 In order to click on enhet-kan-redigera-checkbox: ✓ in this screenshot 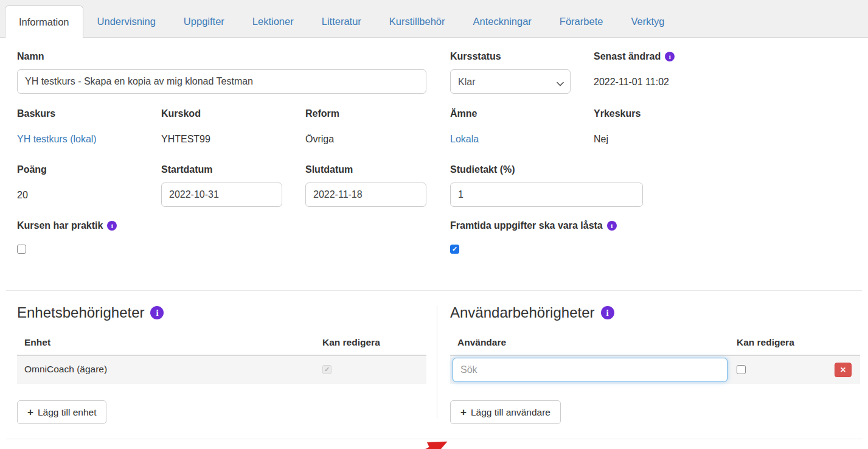, I will do `click(327, 370)`.